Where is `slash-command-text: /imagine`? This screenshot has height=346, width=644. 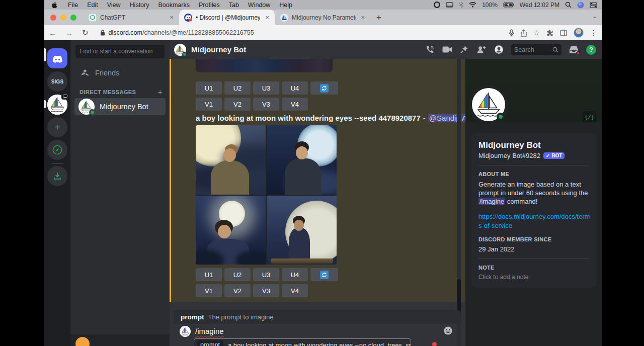 slash-command-text: /imagine is located at coordinates (209, 331).